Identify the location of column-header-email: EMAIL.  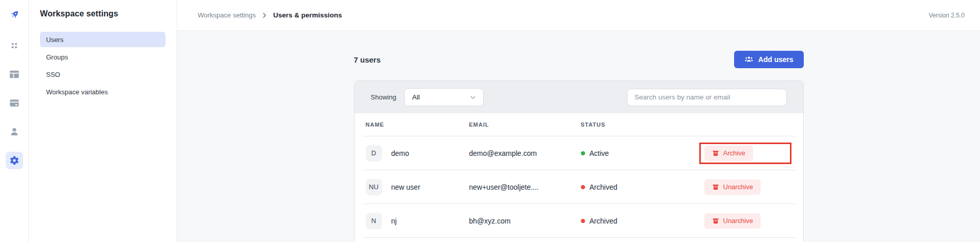
(525, 125).